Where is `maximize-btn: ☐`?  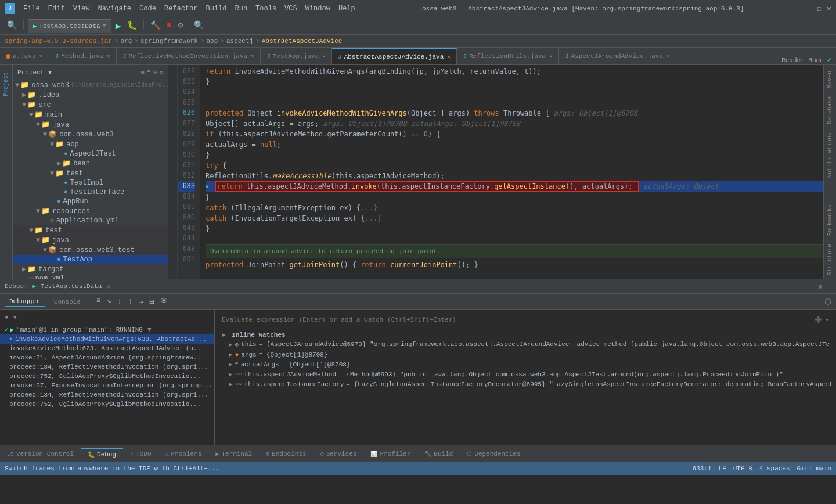
maximize-btn: ☐ is located at coordinates (819, 8).